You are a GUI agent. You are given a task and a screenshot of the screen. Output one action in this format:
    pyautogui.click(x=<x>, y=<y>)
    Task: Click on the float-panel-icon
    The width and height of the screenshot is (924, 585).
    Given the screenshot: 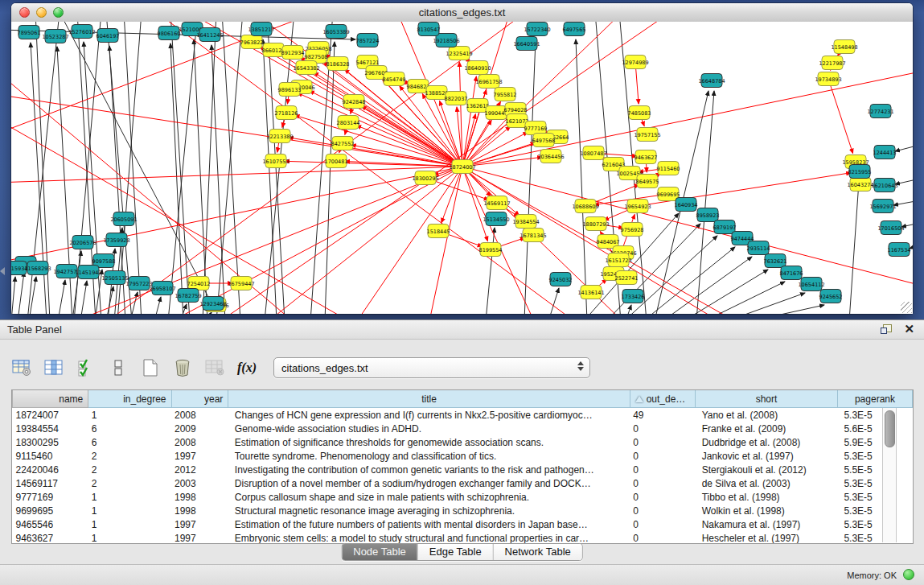 What is the action you would take?
    pyautogui.click(x=886, y=330)
    